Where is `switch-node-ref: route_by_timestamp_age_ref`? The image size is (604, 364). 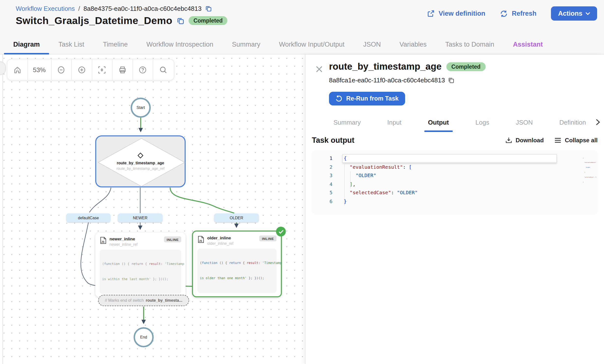
switch-node-ref: route_by_timestamp_age_ref is located at coordinates (140, 168).